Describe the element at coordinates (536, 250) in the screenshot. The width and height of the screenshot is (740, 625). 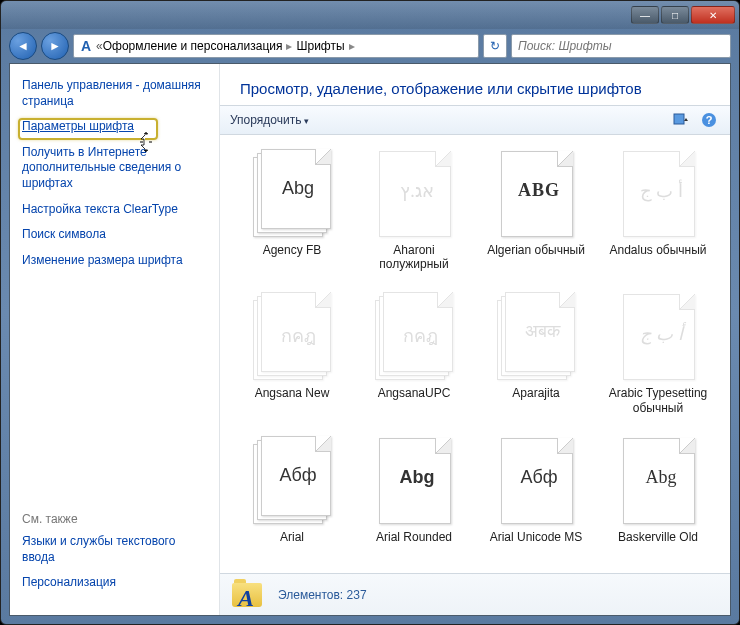
I see `font-name-label: Algerian обычный` at that location.